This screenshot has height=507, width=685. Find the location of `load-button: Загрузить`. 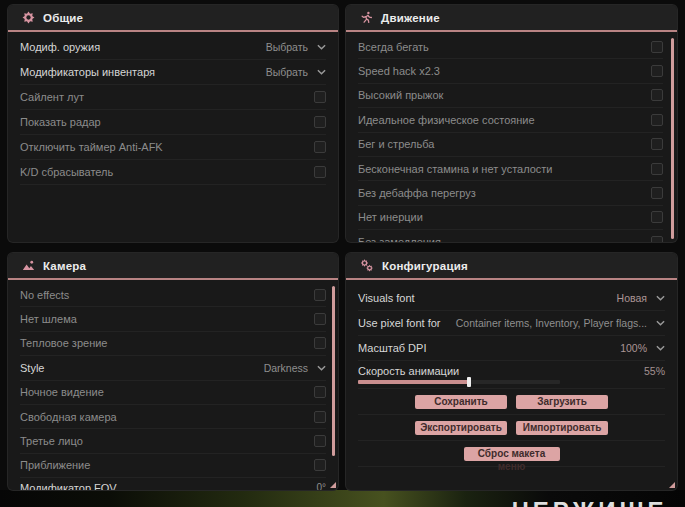

load-button: Загрузить is located at coordinates (562, 402).